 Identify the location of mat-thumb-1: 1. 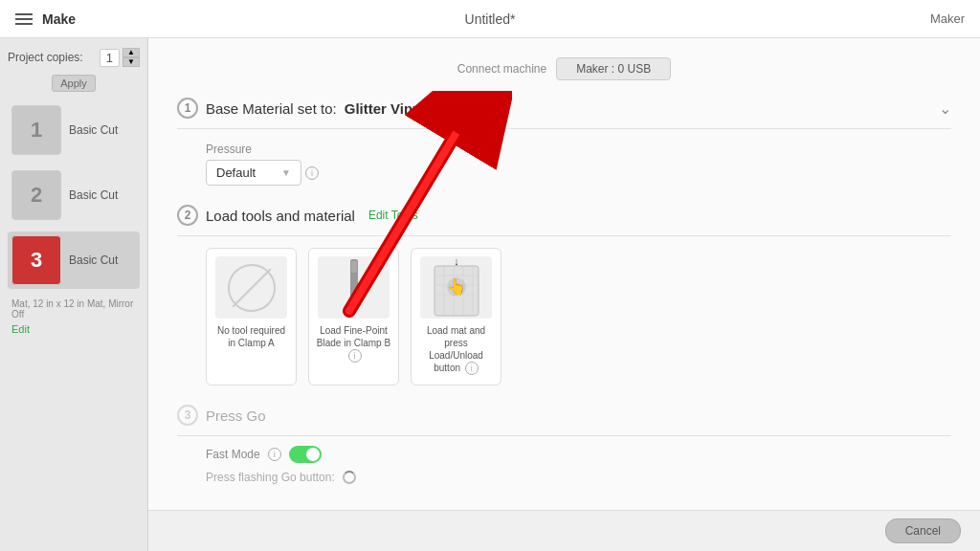
(36, 130).